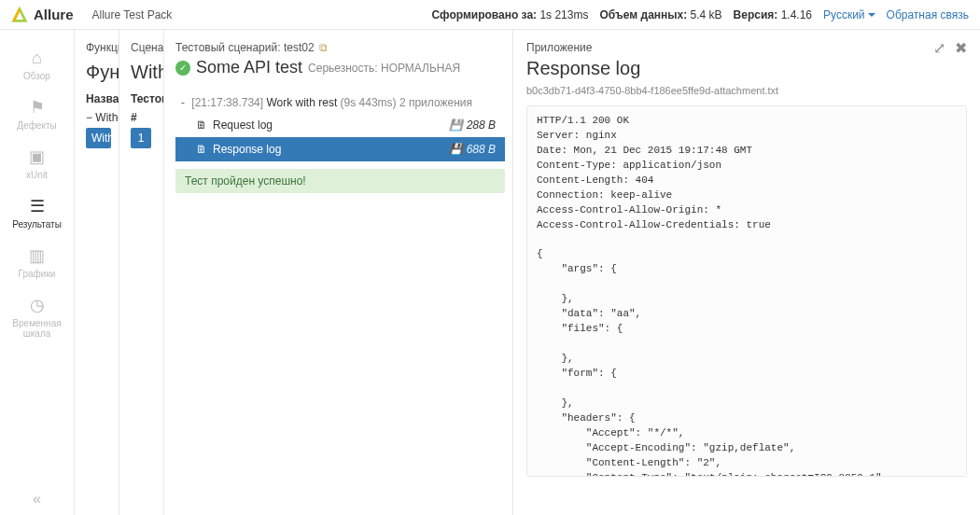  What do you see at coordinates (340, 125) in the screenshot?
I see `attachment-request-log: 🗎 Request log 💾288 B` at bounding box center [340, 125].